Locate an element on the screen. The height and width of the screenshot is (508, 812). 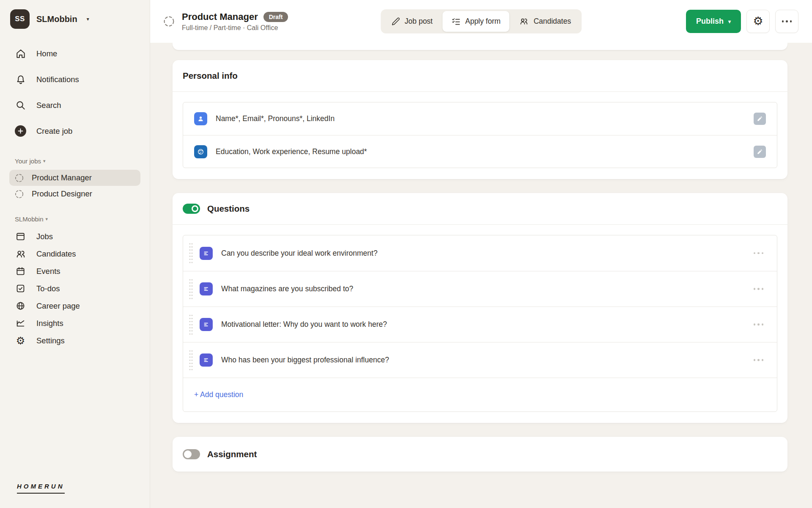
company-nav: Jobs Candidates Events To-dos Career pag… is located at coordinates (75, 289).